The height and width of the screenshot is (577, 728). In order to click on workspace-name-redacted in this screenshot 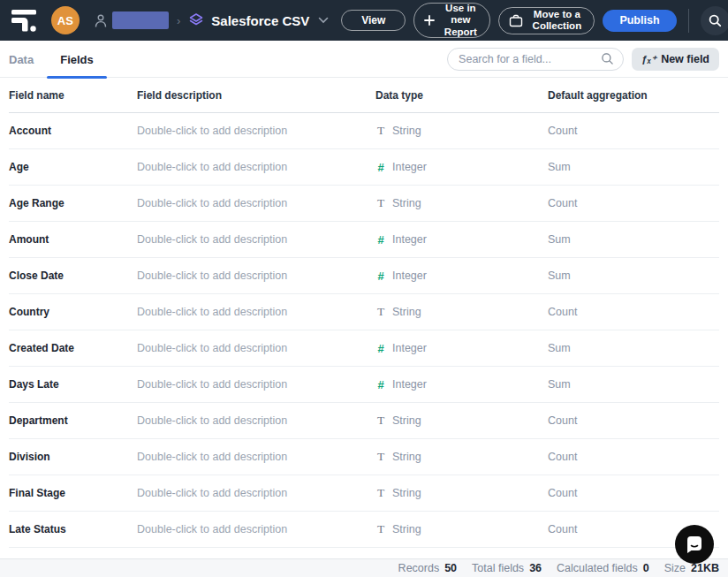, I will do `click(140, 20)`.